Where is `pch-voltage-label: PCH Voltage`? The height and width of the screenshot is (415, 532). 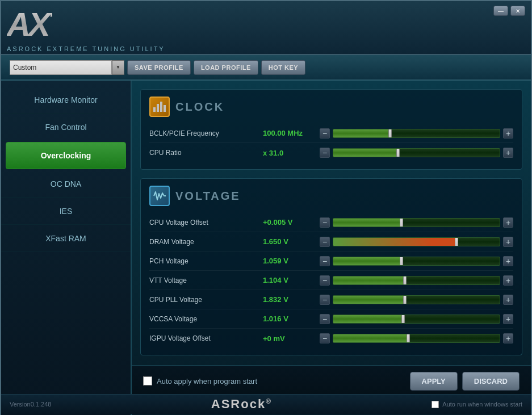 pch-voltage-label: PCH Voltage is located at coordinates (206, 261).